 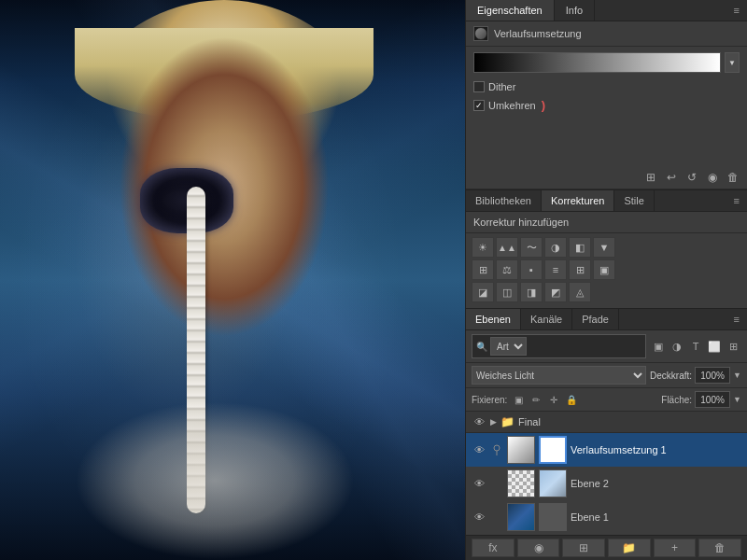 What do you see at coordinates (493, 548) in the screenshot?
I see `layer-fx-button: fx` at bounding box center [493, 548].